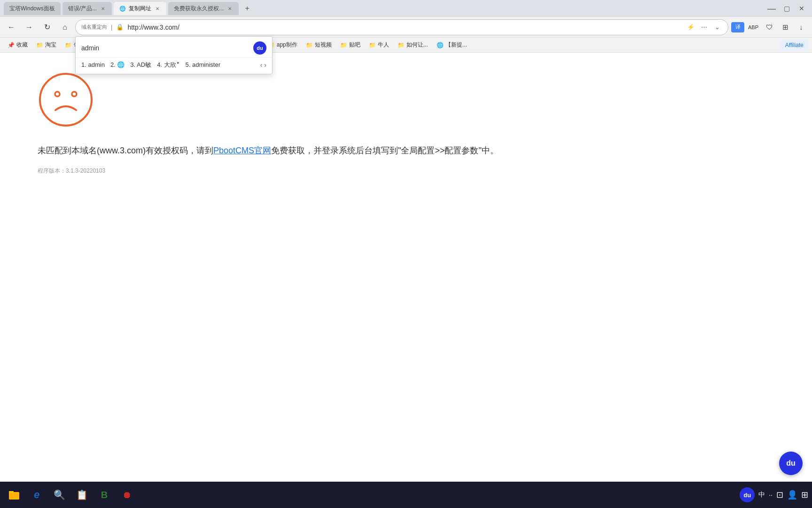  Describe the element at coordinates (792, 495) in the screenshot. I see `tray-user-icon: 👤` at that location.